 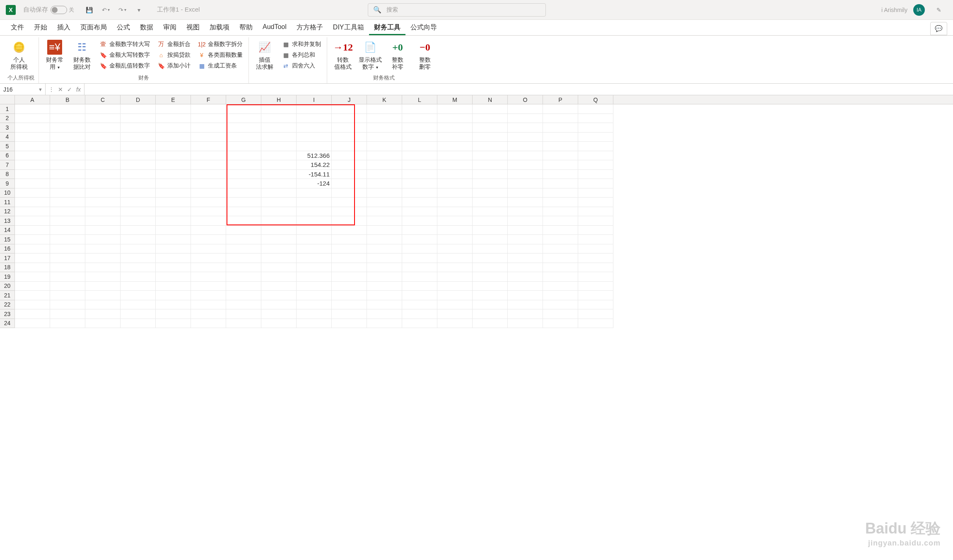 I want to click on cell-L19, so click(x=420, y=277).